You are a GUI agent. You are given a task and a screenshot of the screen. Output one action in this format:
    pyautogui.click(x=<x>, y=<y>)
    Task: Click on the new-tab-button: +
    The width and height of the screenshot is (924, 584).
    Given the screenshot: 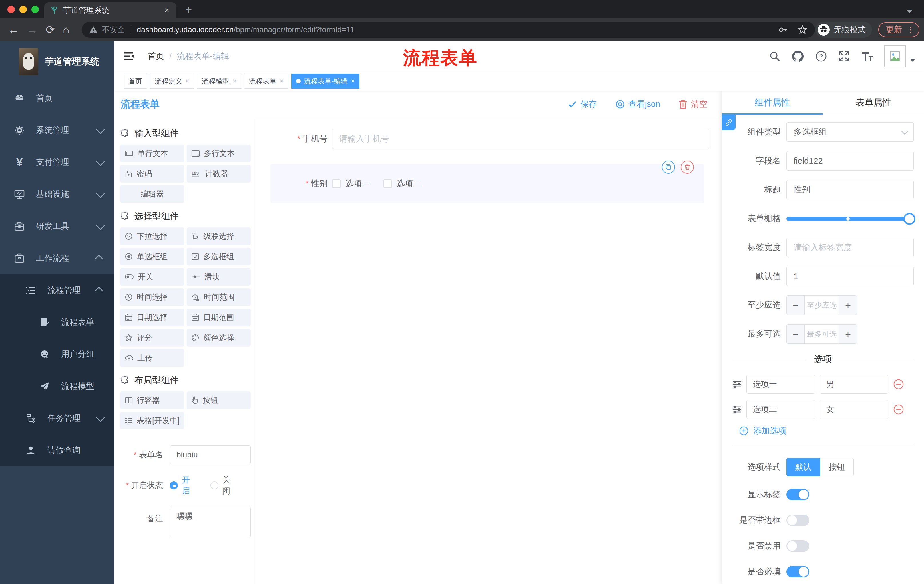 What is the action you would take?
    pyautogui.click(x=189, y=10)
    